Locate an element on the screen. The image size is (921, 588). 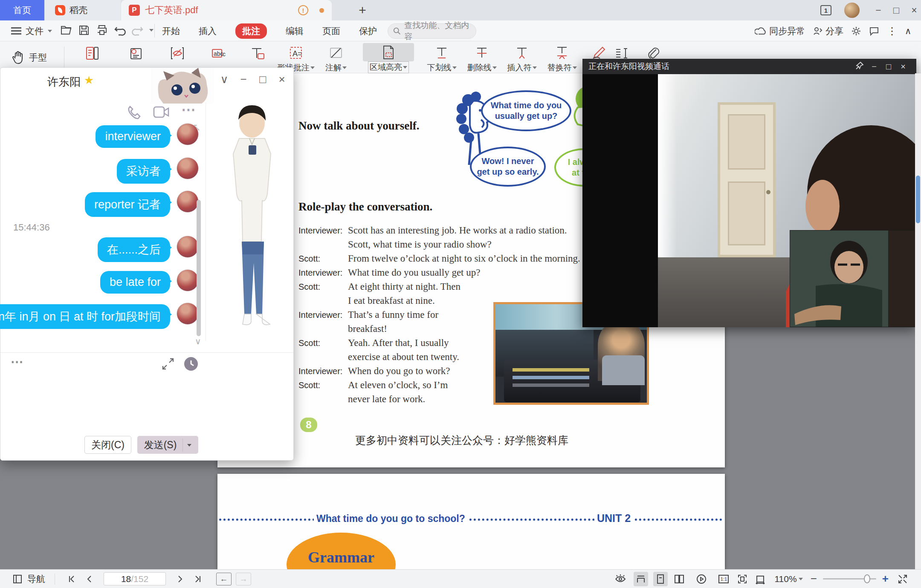
play-slideshow-icon is located at coordinates (701, 579).